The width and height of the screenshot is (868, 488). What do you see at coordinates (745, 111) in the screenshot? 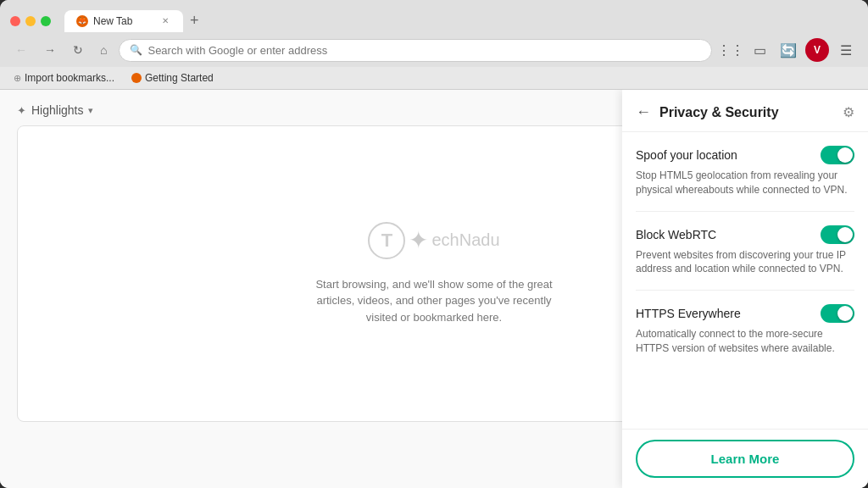
I see `panel-header: ← Privacy & Security ⚙` at bounding box center [745, 111].